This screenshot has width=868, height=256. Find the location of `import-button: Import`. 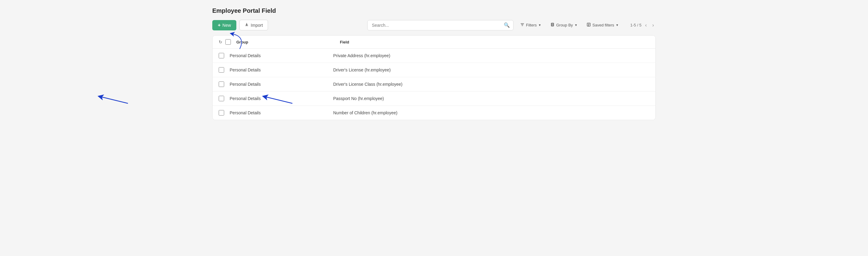

import-button: Import is located at coordinates (253, 25).